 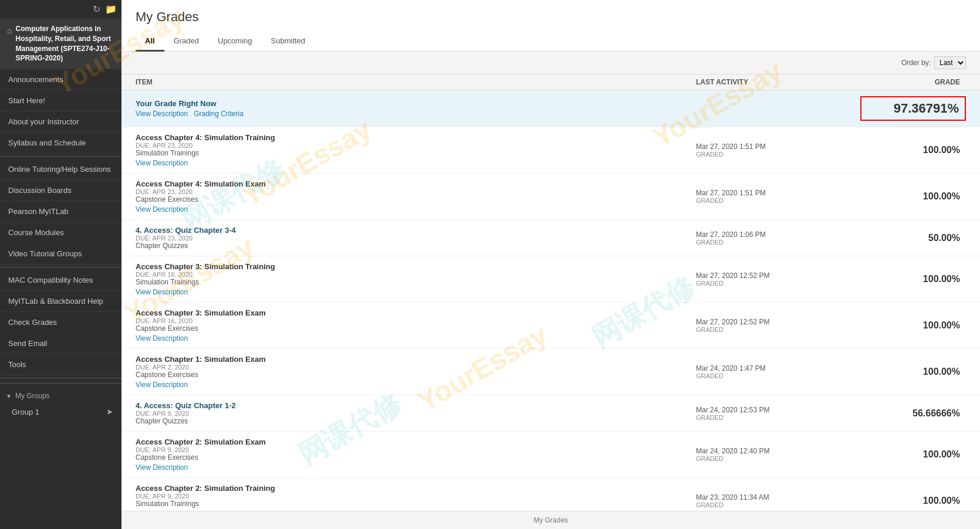 I want to click on sidebar-nav-item: Pearson MyITLab, so click(x=61, y=212).